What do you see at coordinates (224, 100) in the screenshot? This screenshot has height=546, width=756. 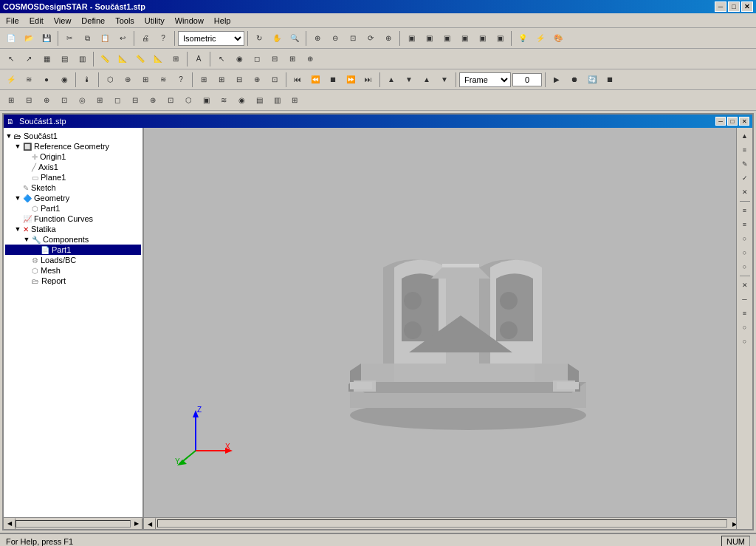 I see `ex13: ≋` at bounding box center [224, 100].